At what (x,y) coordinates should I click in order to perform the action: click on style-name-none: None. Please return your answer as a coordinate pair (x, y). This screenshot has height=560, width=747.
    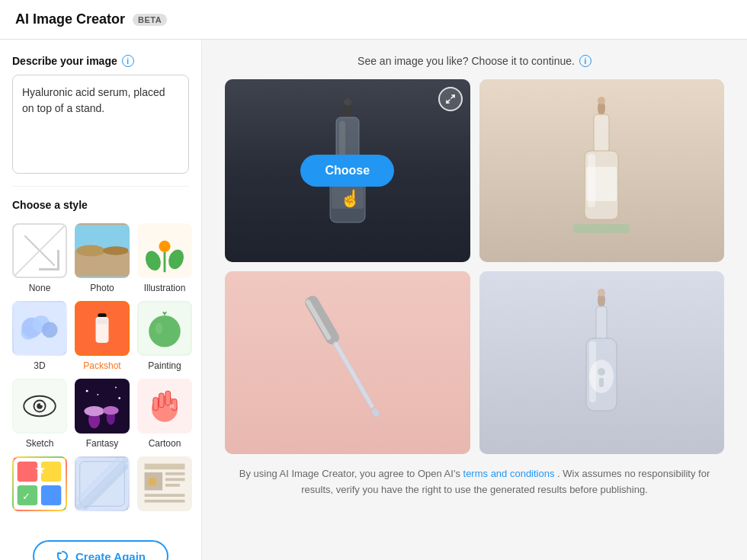
    Looking at the image, I should click on (40, 288).